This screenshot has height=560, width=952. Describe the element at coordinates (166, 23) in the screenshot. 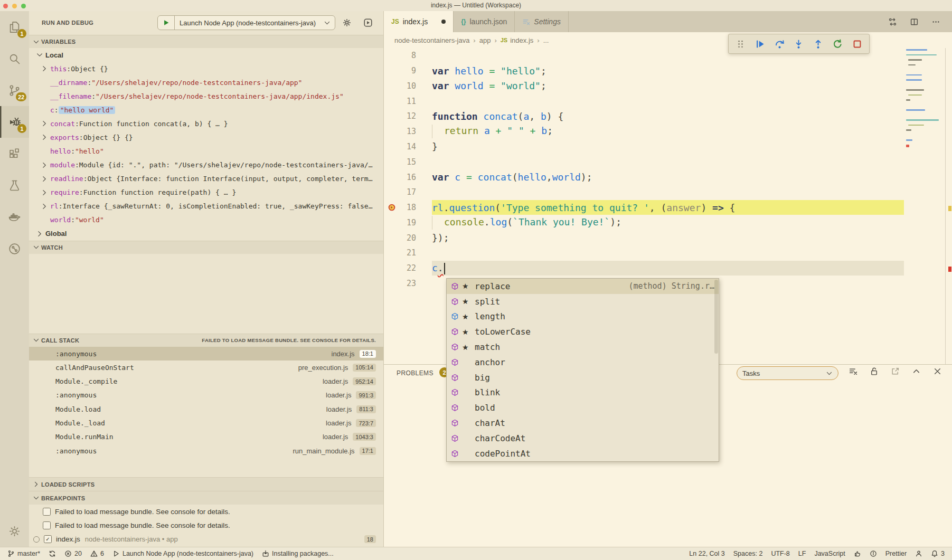

I see `start-debug-icon` at that location.